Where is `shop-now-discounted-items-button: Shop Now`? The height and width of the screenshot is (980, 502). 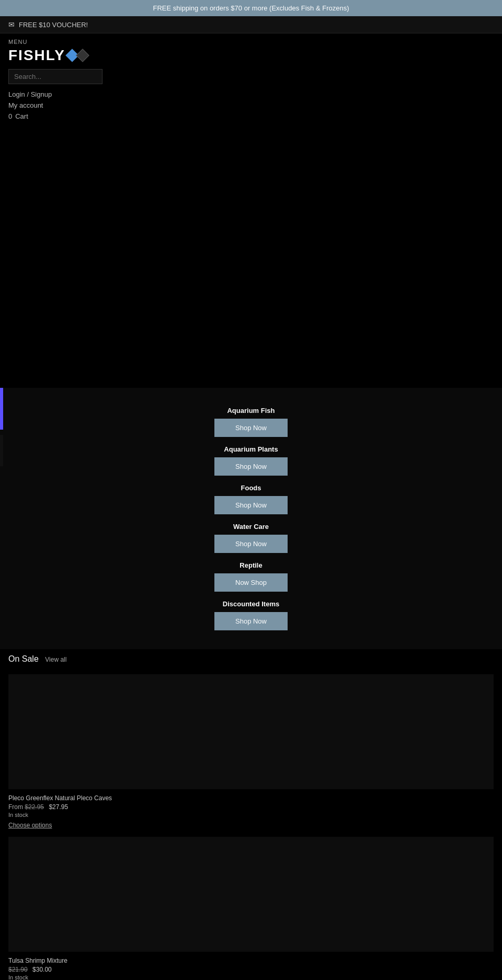
shop-now-discounted-items-button: Shop Now is located at coordinates (251, 621).